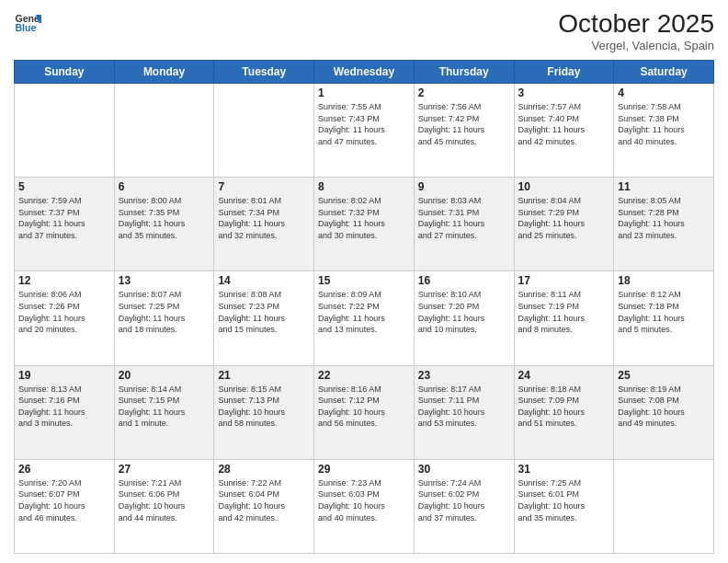  I want to click on day-info: Sunrise: 7:56 AMSunset: 7:42 PMDaylight:…, so click(464, 124).